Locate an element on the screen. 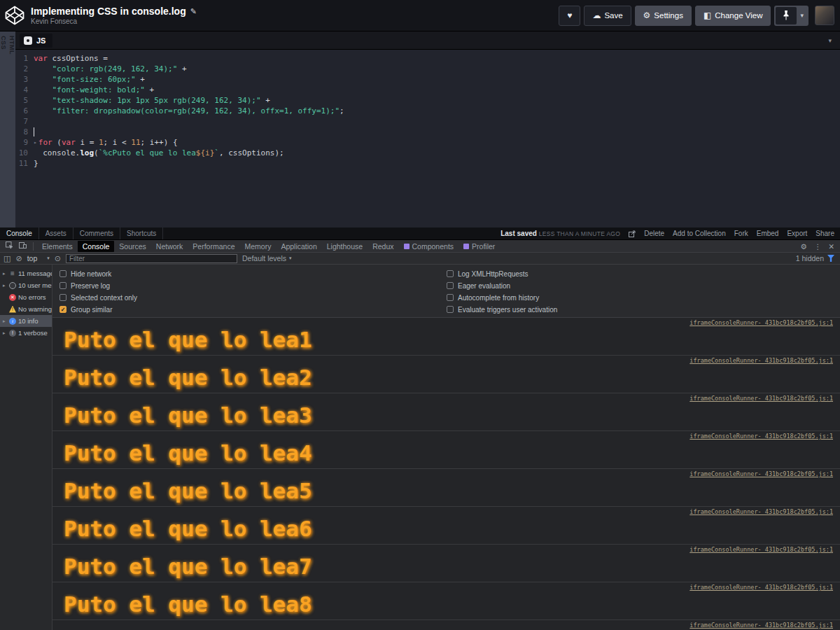  clear-console-icon: ⊘ is located at coordinates (18, 259).